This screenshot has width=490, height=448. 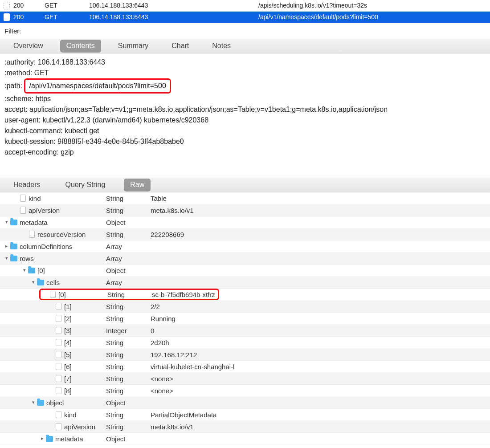 I want to click on request-row: 200 GET 106.14.188.133:6443 /apis/schedu…, so click(x=245, y=6).